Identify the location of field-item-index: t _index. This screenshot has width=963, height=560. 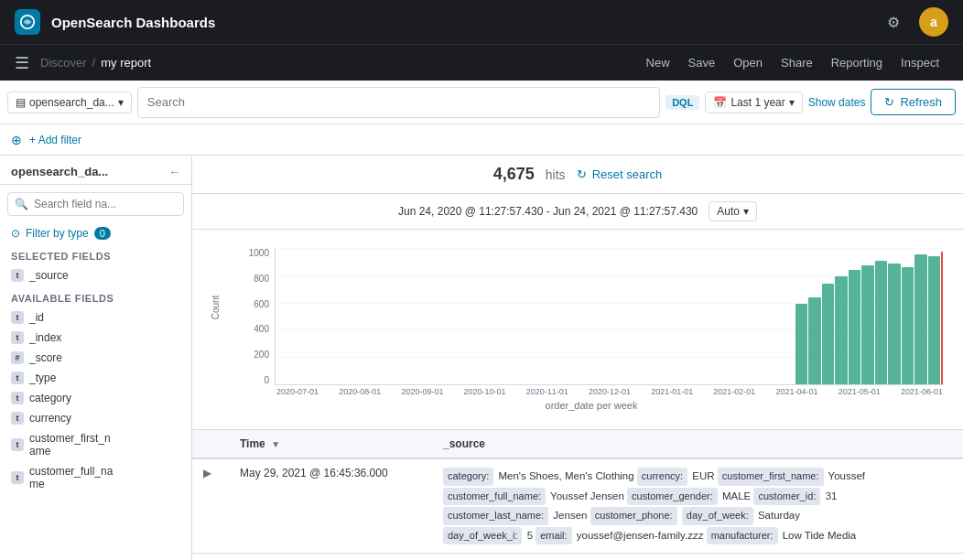
(95, 338).